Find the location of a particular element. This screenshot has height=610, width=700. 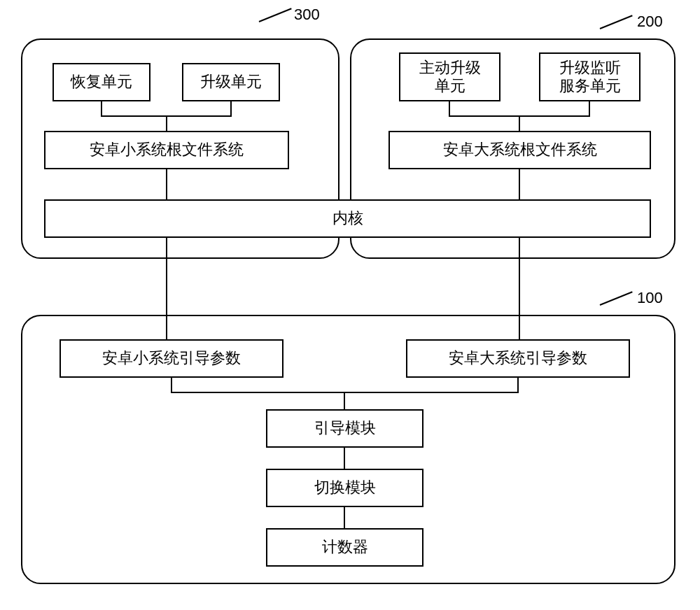

conn-boot-switch is located at coordinates (344, 458).